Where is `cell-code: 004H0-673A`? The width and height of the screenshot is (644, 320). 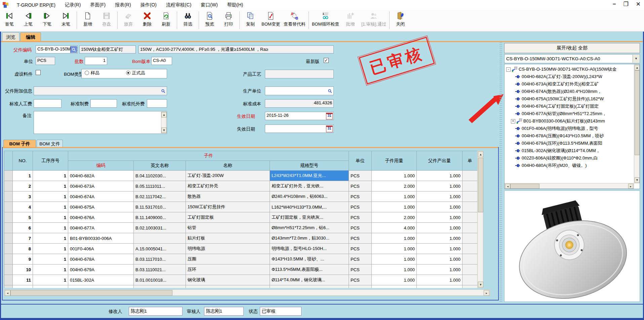 cell-code: 004H0-673A is located at coordinates (101, 186).